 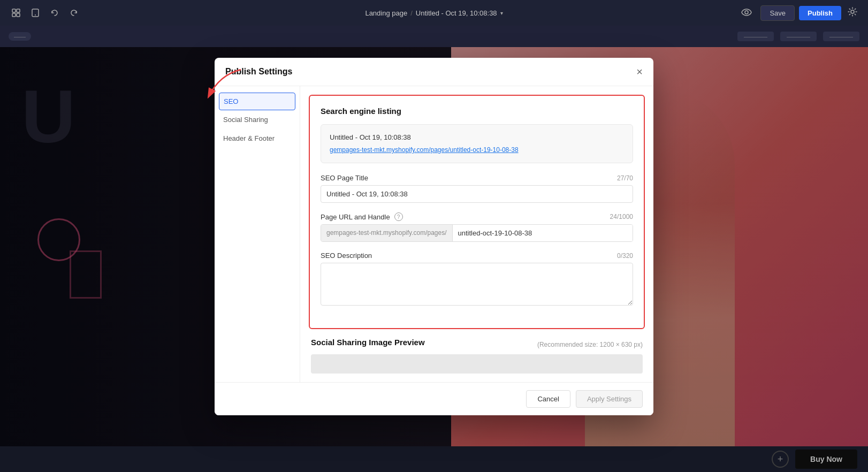 What do you see at coordinates (622, 217) in the screenshot?
I see `page-url-counter: 24/1000` at bounding box center [622, 217].